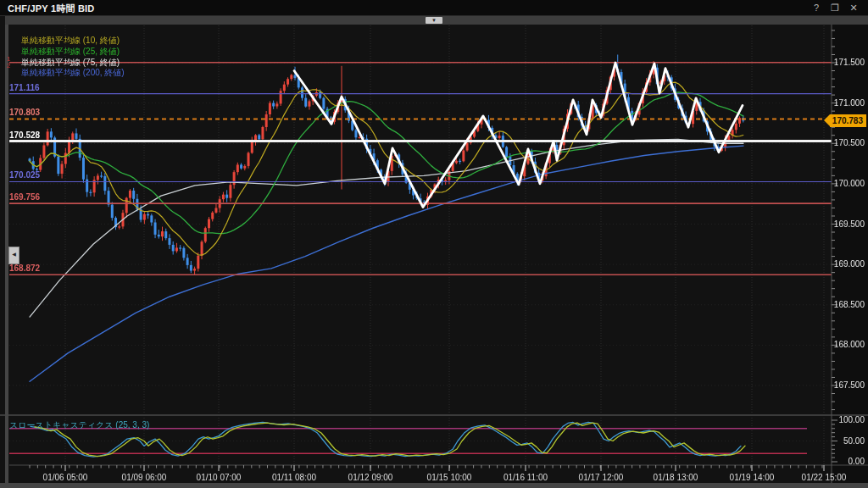 The width and height of the screenshot is (868, 488). I want to click on price-axis-label-168.500: 168.500, so click(849, 305).